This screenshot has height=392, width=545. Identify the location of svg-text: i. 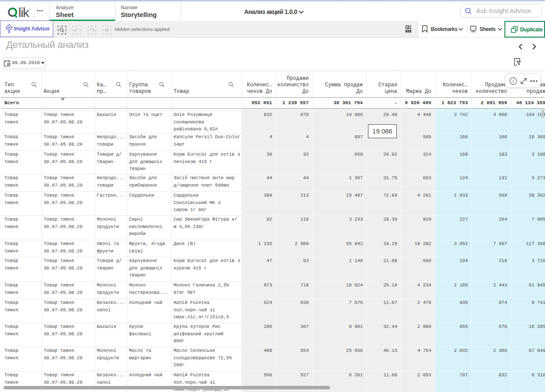
(513, 81).